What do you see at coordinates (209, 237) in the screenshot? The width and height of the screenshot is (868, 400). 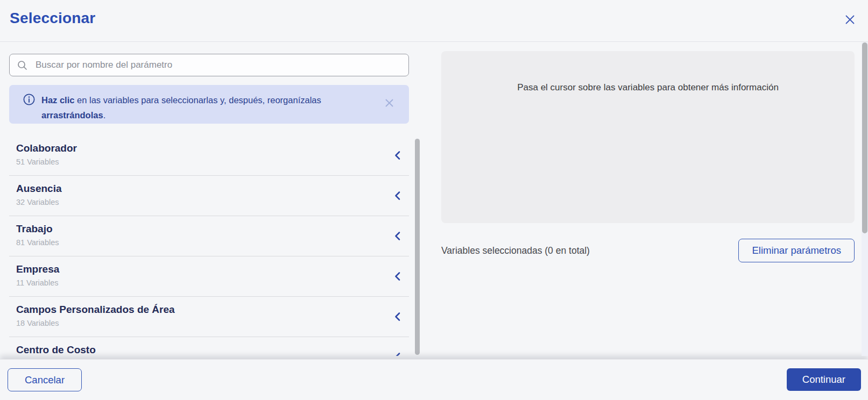 I see `category-row-trabajo: Trabajo 81 Variables` at bounding box center [209, 237].